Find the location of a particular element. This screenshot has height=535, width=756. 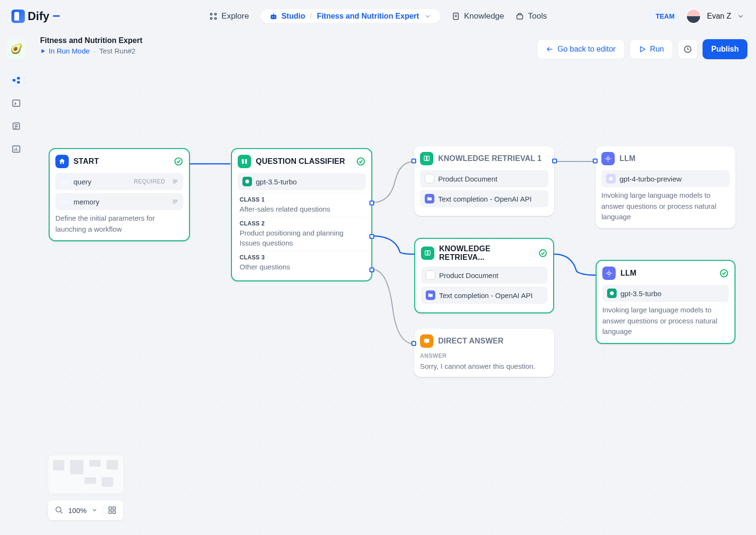

run-button: Run is located at coordinates (651, 49).